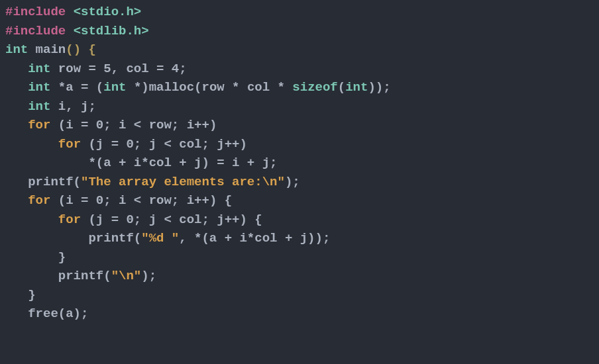 The image size is (599, 364). Describe the element at coordinates (111, 31) in the screenshot. I see `header-name: <stdlib.h>` at that location.